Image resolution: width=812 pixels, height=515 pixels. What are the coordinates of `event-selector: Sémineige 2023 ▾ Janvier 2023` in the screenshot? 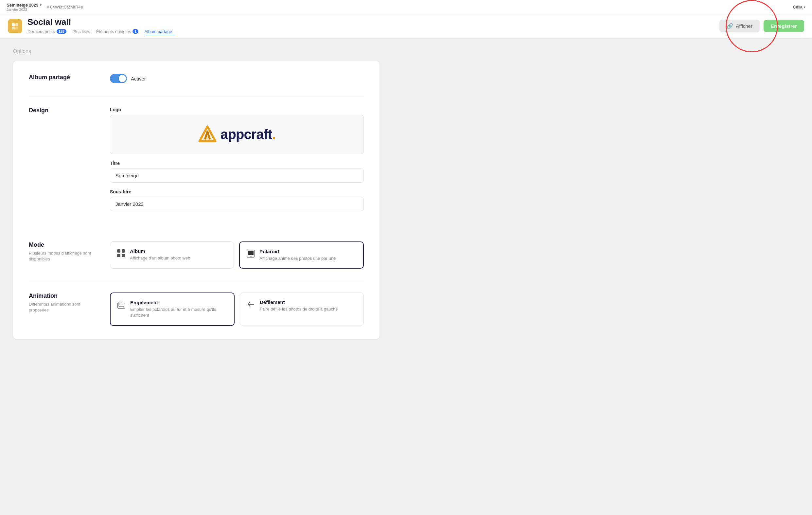 It's located at (24, 7).